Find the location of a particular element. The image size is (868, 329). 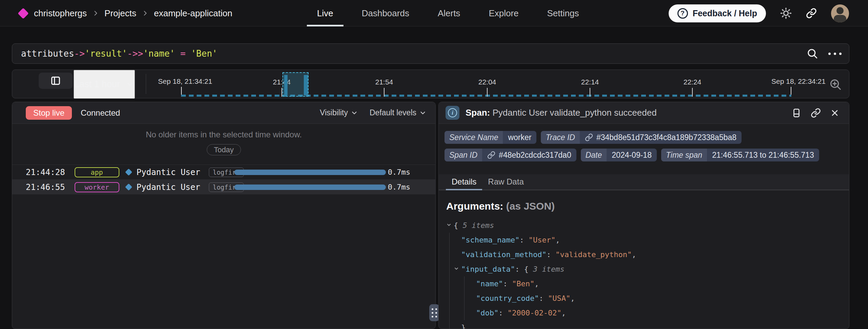

copy-link-icon is located at coordinates (816, 113).